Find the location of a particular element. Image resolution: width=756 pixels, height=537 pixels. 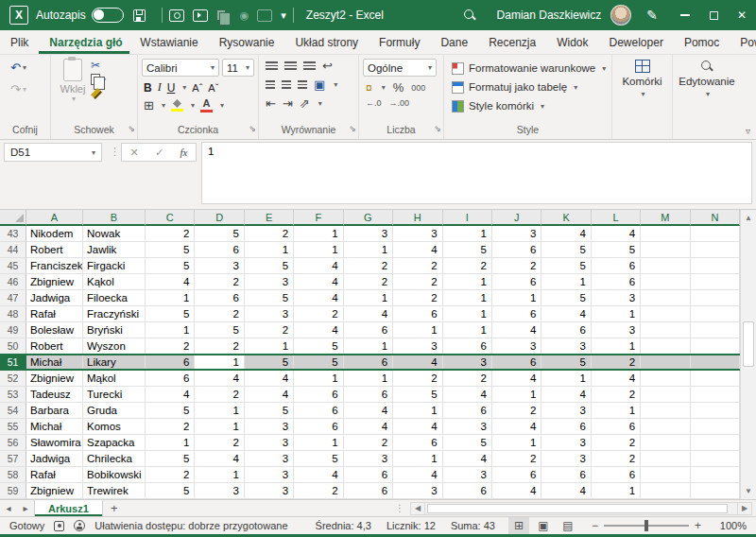

cell-k45: 5 is located at coordinates (566, 267).